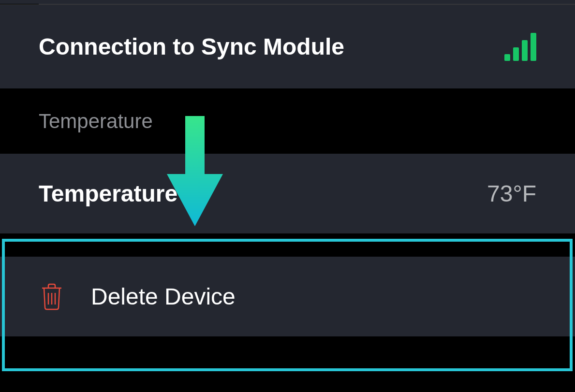  Describe the element at coordinates (96, 121) in the screenshot. I see `temperature-section-label: Temperature` at that location.